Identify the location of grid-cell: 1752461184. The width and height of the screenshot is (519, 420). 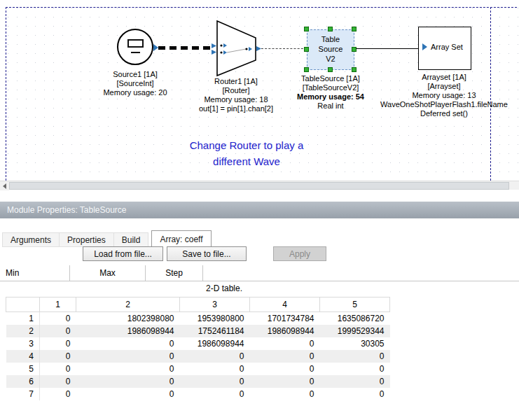
(215, 331).